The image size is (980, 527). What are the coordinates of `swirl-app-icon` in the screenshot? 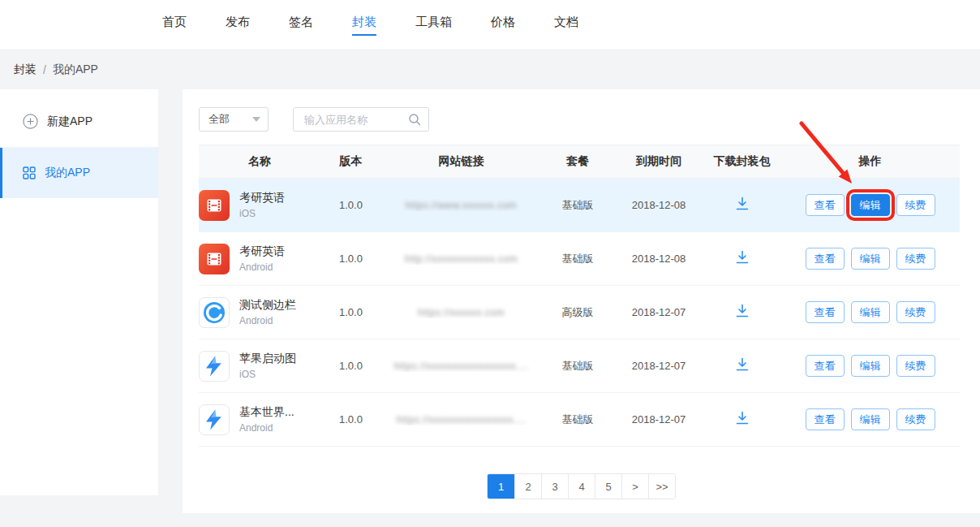 It's located at (214, 313).